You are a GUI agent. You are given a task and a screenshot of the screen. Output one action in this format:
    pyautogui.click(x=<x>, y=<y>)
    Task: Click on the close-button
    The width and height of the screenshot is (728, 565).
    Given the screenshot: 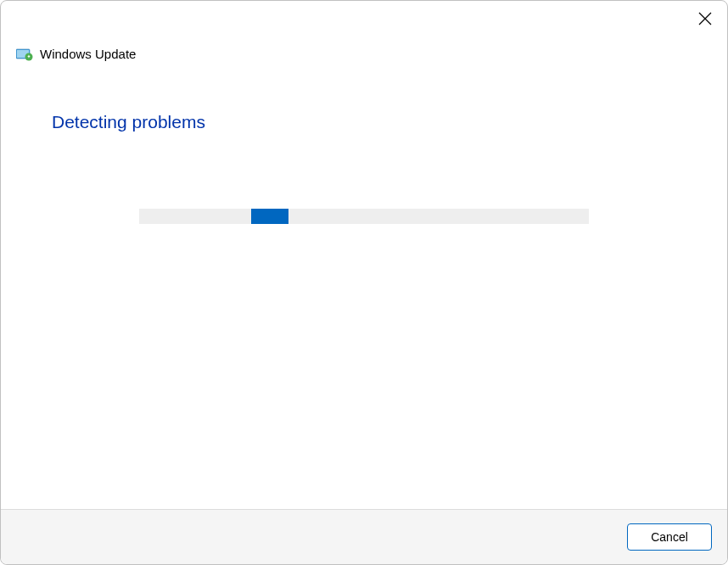 What is the action you would take?
    pyautogui.click(x=705, y=20)
    